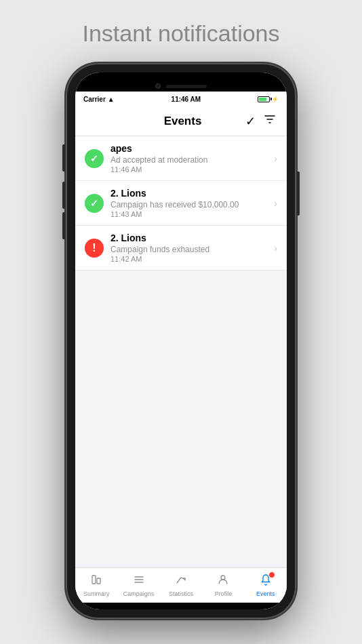  I want to click on tab-bar: Summary Campaigns, so click(181, 585).